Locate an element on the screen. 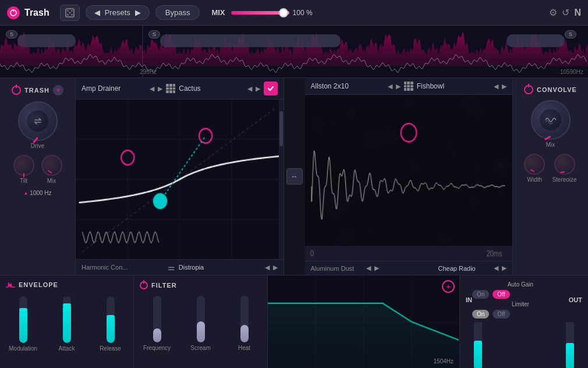  undo-icon: ↺ is located at coordinates (566, 13).